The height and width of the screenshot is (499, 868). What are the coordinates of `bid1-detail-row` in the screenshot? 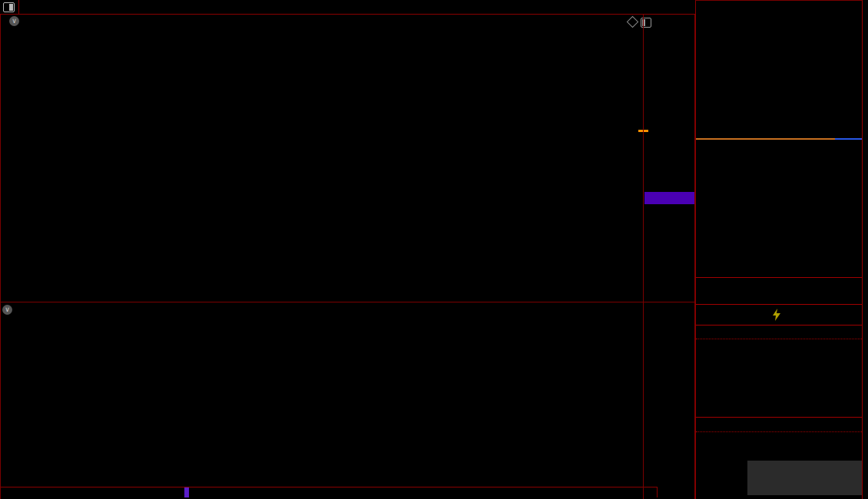 It's located at (779, 425).